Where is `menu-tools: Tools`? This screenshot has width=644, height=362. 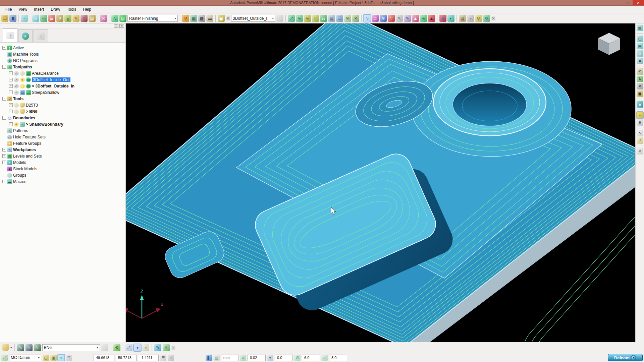 menu-tools: Tools is located at coordinates (71, 9).